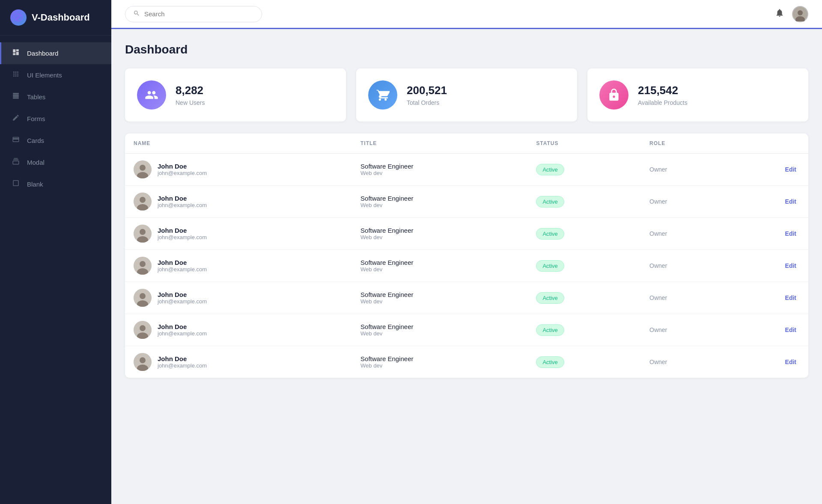 The height and width of the screenshot is (504, 822). I want to click on col-name: NAME, so click(238, 144).